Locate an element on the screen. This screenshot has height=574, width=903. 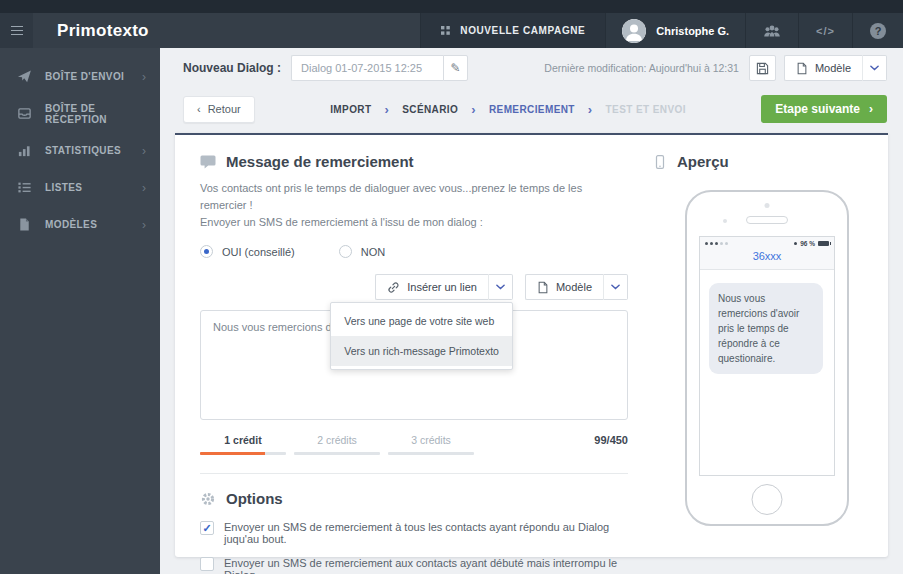
message-model-split-button: Modèle is located at coordinates (576, 287).